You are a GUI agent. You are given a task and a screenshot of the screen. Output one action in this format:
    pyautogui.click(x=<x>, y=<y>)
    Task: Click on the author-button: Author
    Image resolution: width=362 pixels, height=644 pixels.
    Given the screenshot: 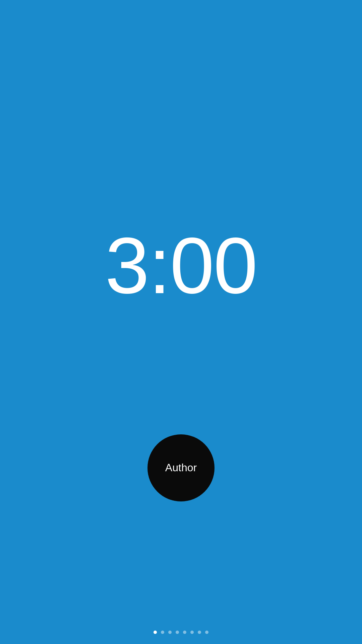 What is the action you would take?
    pyautogui.click(x=181, y=468)
    